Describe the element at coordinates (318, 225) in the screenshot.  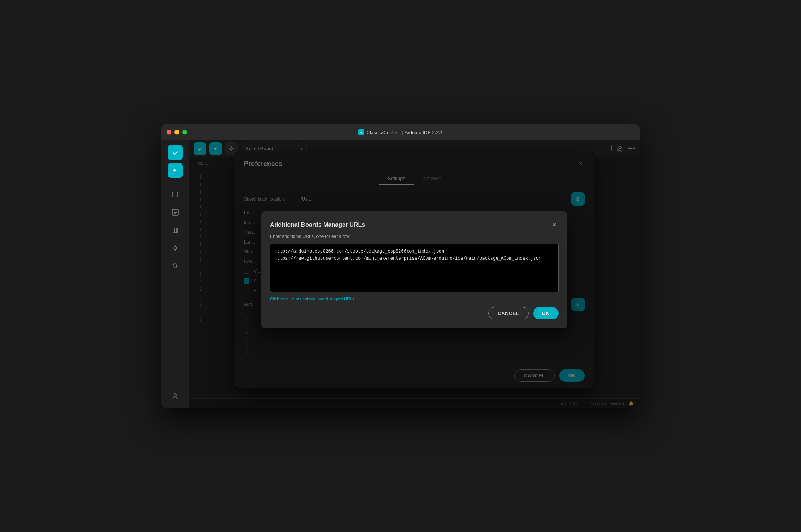
I see `sub-dialog-title: Additional Boards Manager URLs` at that location.